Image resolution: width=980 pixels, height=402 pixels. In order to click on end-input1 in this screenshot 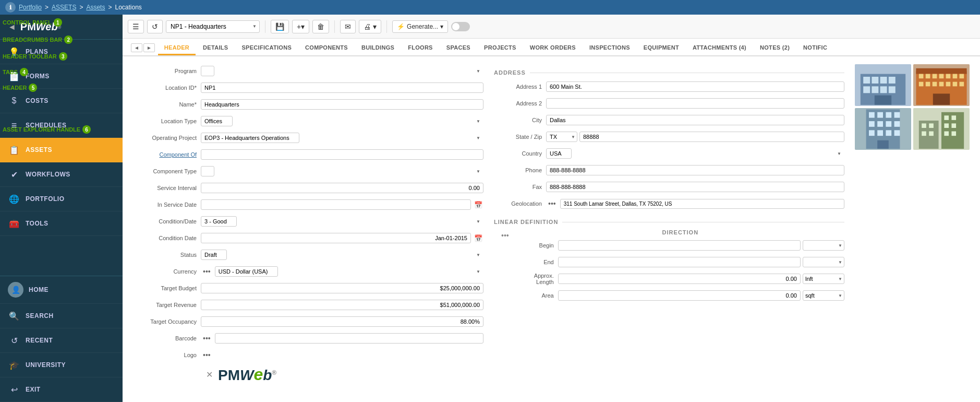, I will do `click(679, 262)`.